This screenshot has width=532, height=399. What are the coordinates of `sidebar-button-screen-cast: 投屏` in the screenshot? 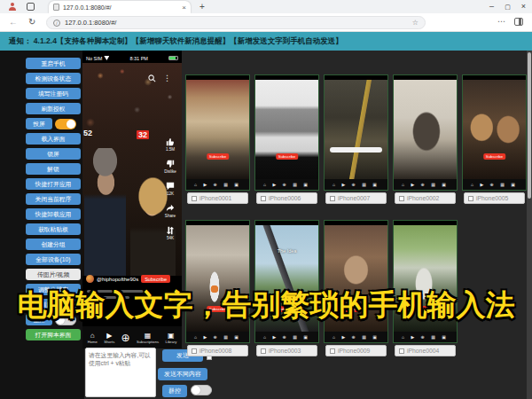 It's located at (39, 124).